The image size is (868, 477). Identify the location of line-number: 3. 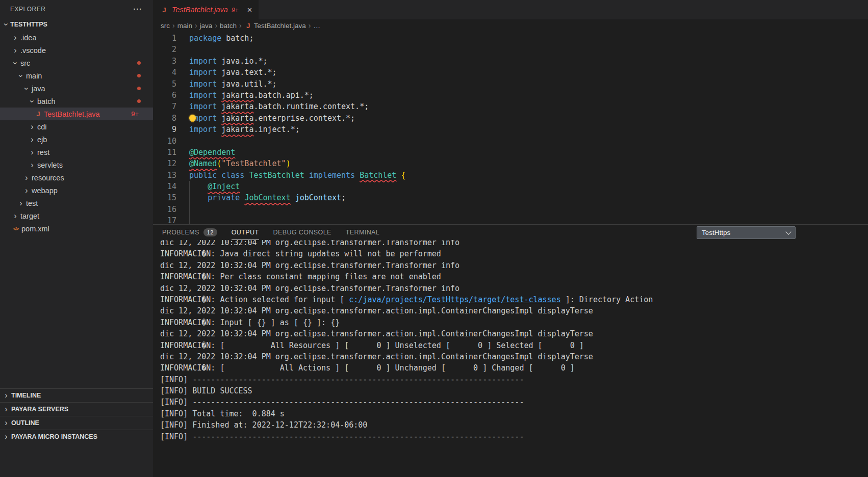
(165, 61).